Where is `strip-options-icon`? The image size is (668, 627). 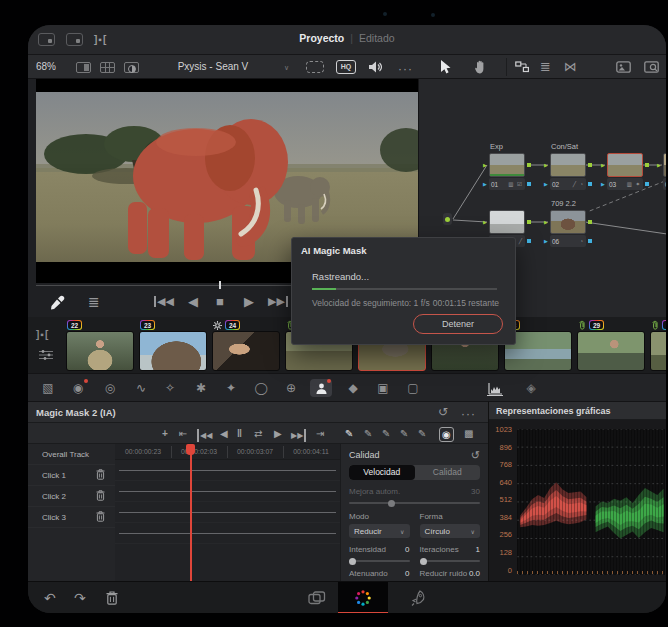 strip-options-icon is located at coordinates (46, 355).